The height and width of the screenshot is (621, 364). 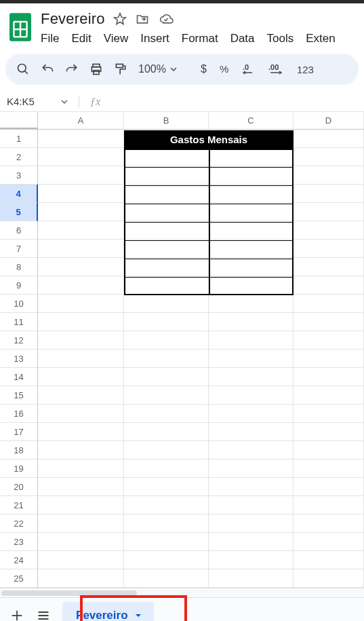 I want to click on menu-edit: Edit, so click(x=81, y=39).